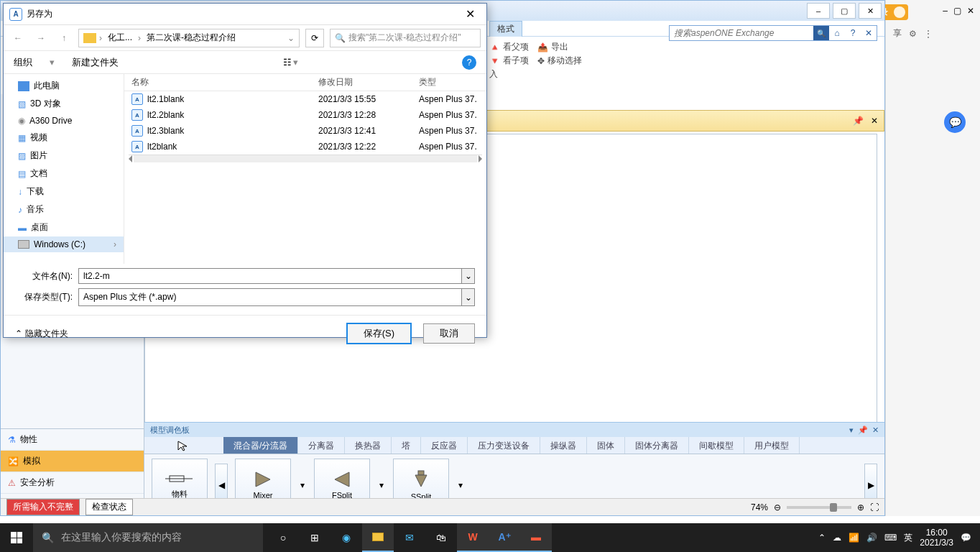  I want to click on tray-lang: 英, so click(908, 538).